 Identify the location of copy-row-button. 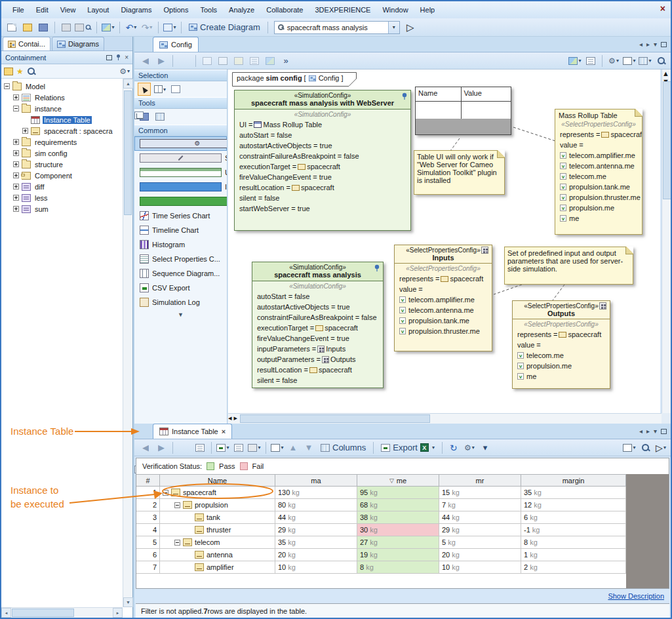
(239, 448).